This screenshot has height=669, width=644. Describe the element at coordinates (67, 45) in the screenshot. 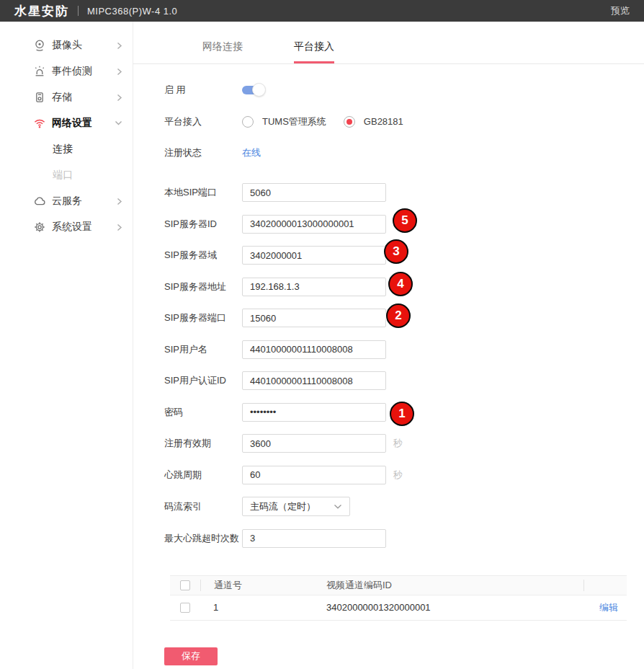

I see `sidebar-item-label: 摄像头` at that location.